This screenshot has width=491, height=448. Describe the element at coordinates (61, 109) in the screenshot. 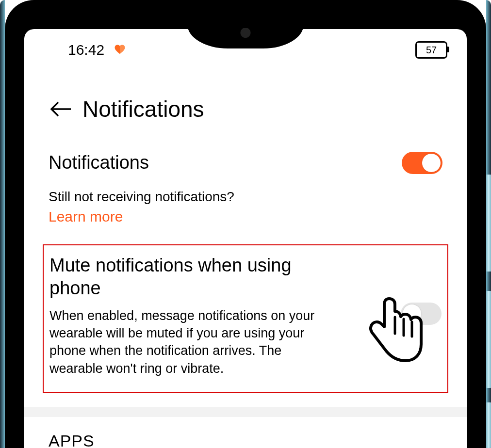

I see `back-button` at that location.